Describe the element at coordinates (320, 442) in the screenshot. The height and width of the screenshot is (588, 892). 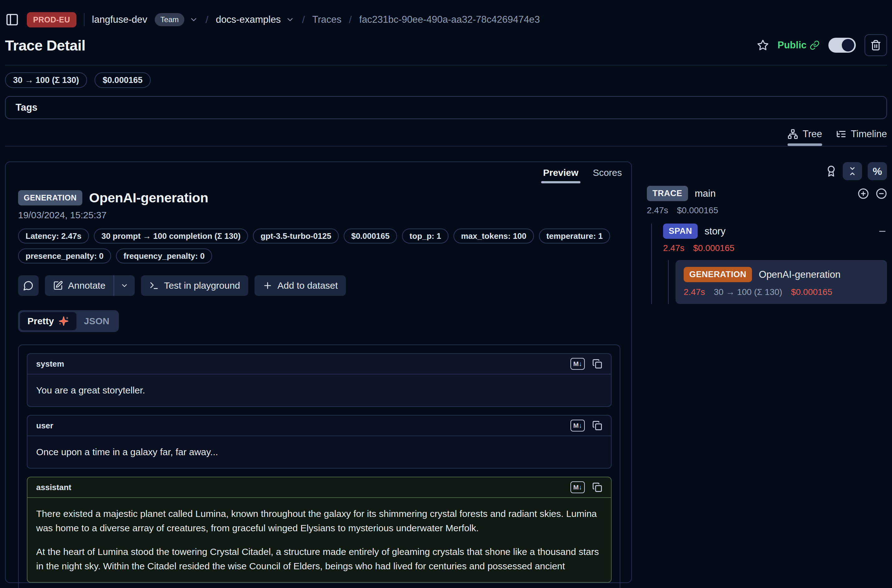
I see `user-message-card: user M↓ Once upon a time in a galaxy far…` at that location.